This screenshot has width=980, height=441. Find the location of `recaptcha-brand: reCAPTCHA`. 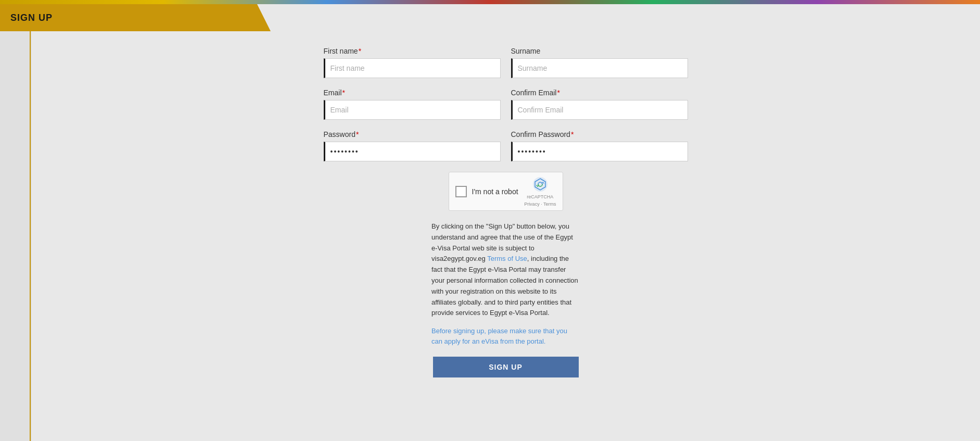

recaptcha-brand: reCAPTCHA is located at coordinates (540, 197).